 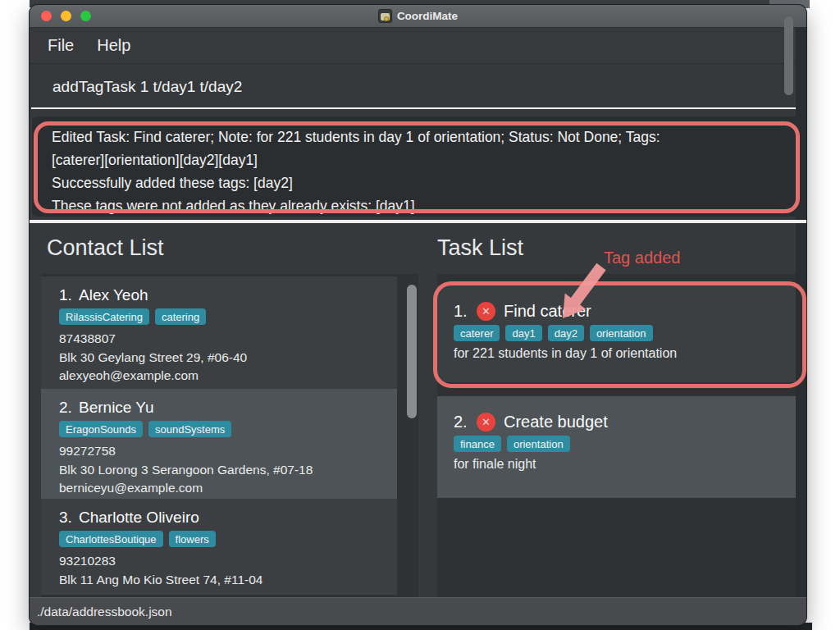 What do you see at coordinates (427, 16) in the screenshot?
I see `window-title: CoordiMate` at bounding box center [427, 16].